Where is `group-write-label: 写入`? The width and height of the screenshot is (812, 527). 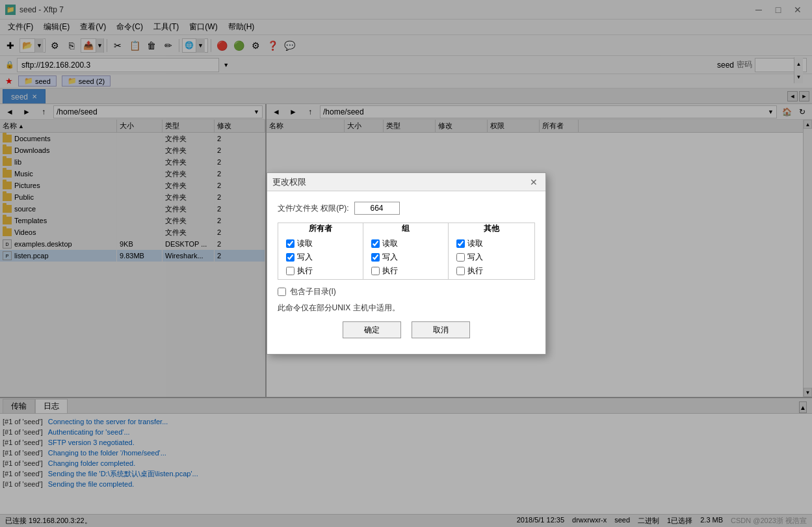 group-write-label: 写入 is located at coordinates (390, 258).